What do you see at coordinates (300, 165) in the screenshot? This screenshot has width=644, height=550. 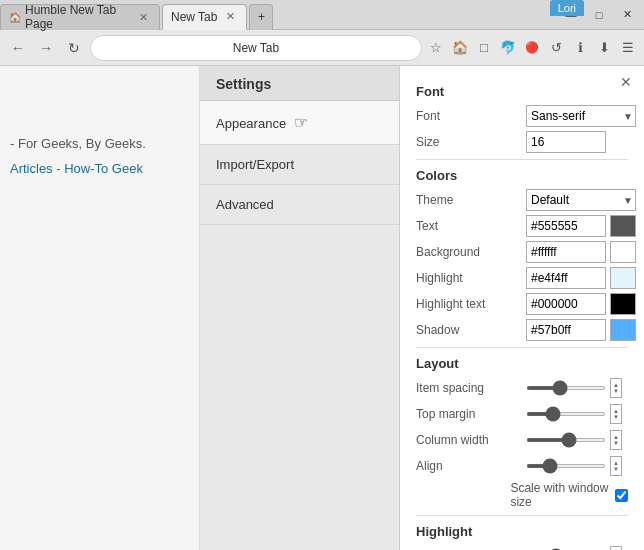 I see `nav-item-import-export: Import/Export` at bounding box center [300, 165].